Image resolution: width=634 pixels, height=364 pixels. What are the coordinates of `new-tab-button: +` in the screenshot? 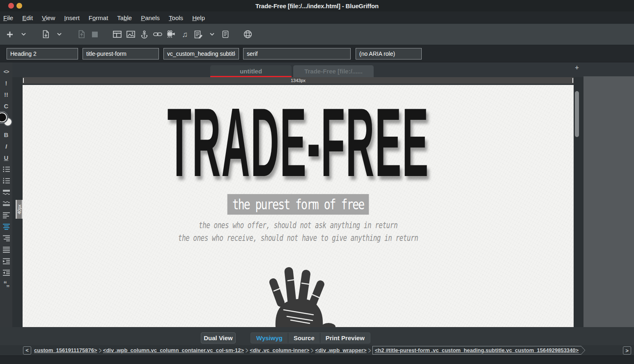 It's located at (577, 68).